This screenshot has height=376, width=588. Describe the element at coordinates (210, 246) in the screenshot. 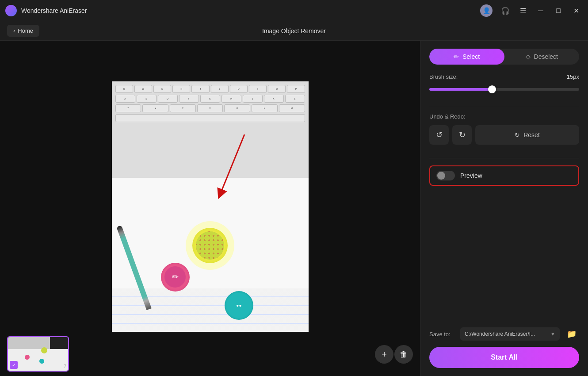

I see `yellow-inner` at that location.